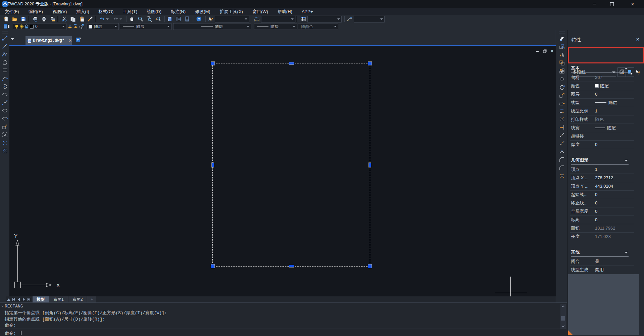 The image size is (644, 336). What do you see at coordinates (213, 266) in the screenshot?
I see `grip-bottom-left` at bounding box center [213, 266].